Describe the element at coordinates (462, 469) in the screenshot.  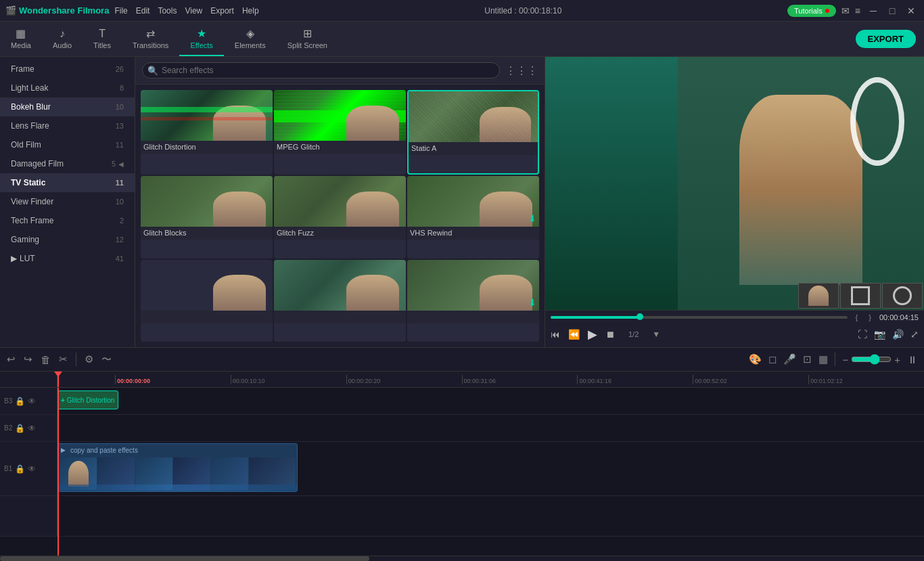
I see `track-row-b1: B1 🔒 👁 ▶ copy and paste effects` at that location.